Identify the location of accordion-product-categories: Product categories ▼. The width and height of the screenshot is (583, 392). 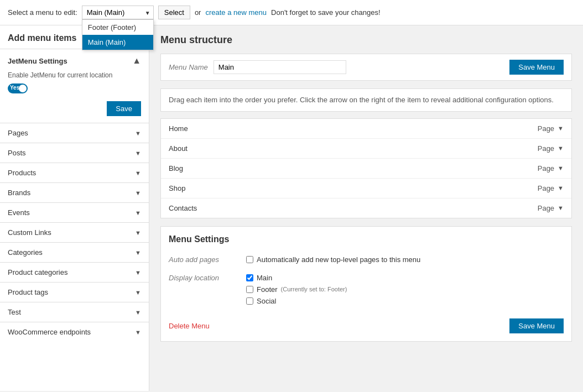
(74, 272).